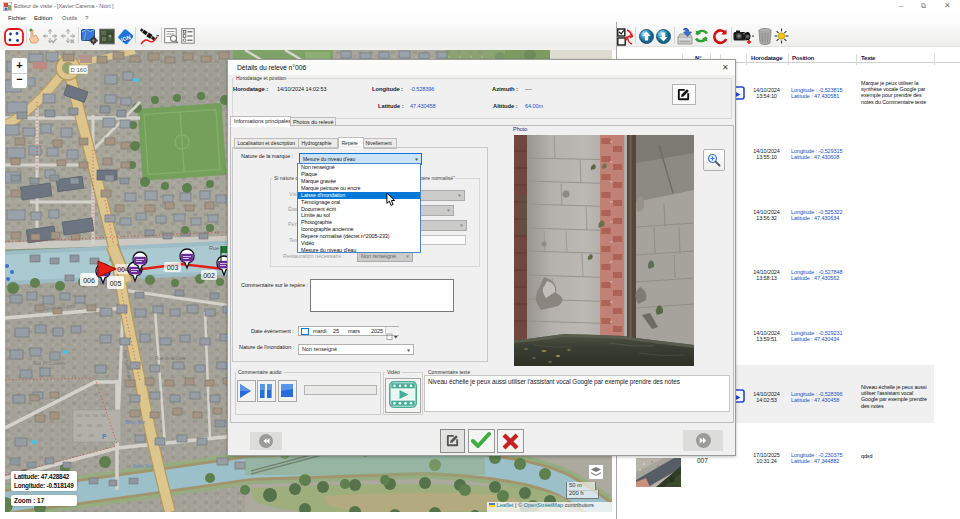  Describe the element at coordinates (170, 358) in the screenshot. I see `svg-text: Rue de la Gare` at that location.